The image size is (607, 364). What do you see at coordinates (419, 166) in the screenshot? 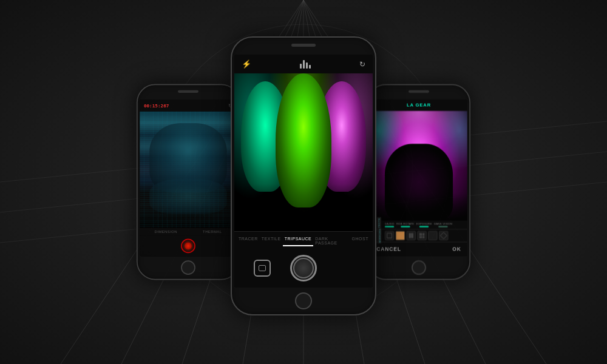
I see `psychedelic-right` at bounding box center [419, 166].